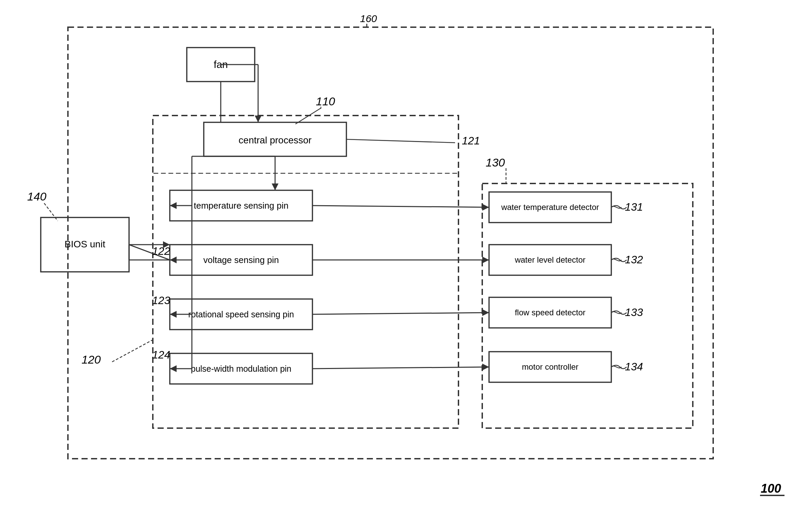 Image resolution: width=812 pixels, height=509 pixels. I want to click on ref-132-text: 132, so click(634, 260).